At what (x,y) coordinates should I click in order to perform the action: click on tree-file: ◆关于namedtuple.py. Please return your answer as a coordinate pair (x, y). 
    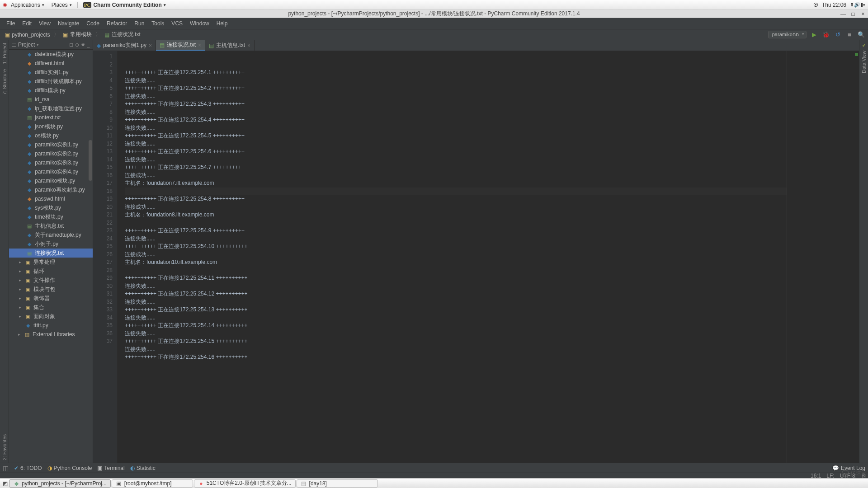
    Looking at the image, I should click on (51, 235).